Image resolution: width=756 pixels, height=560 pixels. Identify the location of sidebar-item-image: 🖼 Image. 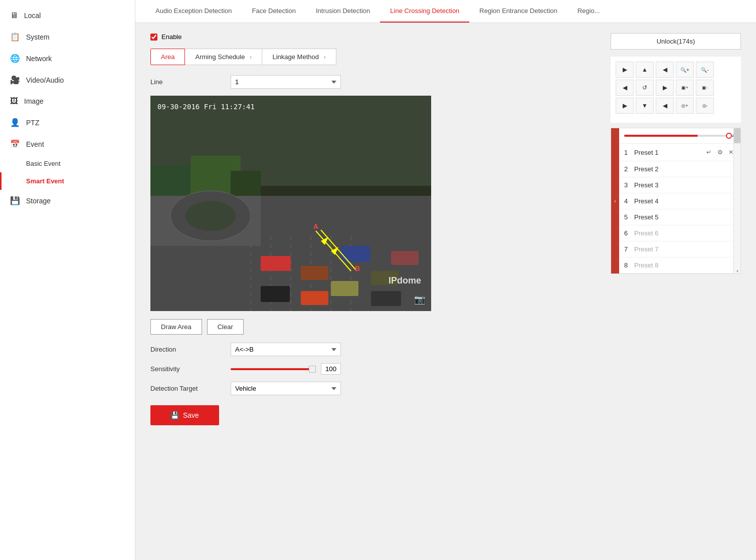
(67, 101).